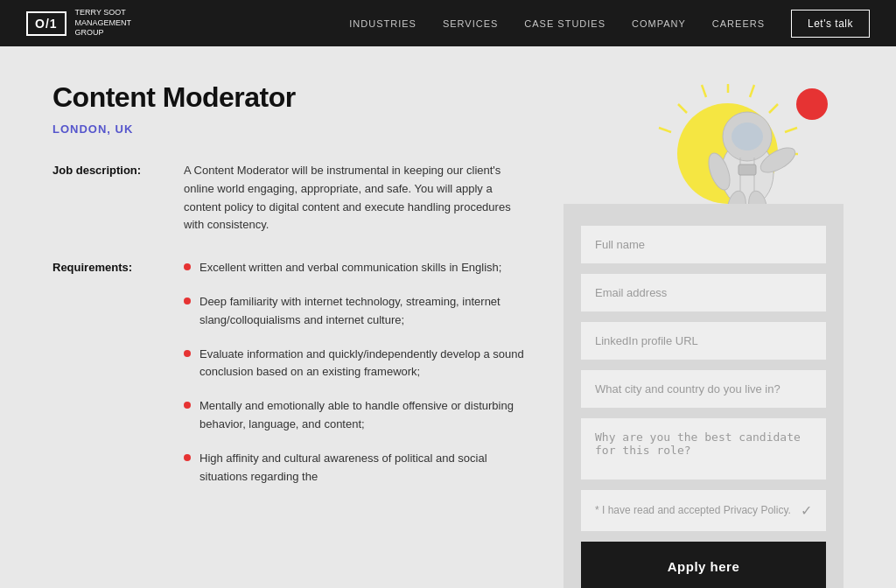 The image size is (896, 588). I want to click on city-input, so click(704, 388).